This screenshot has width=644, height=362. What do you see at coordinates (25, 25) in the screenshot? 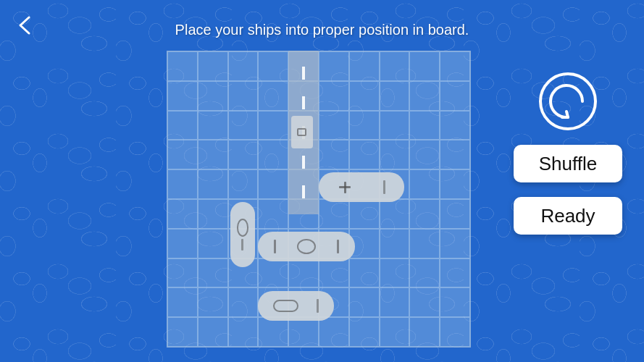
I see `back-button` at bounding box center [25, 25].